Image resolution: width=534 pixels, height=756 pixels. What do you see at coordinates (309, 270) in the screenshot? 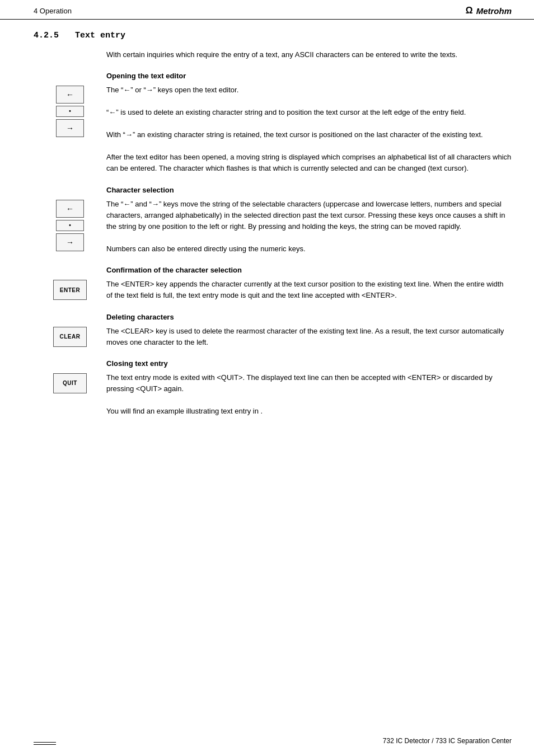
I see `subsection-confirmation-title: Confirmation of the character selection` at bounding box center [309, 270].